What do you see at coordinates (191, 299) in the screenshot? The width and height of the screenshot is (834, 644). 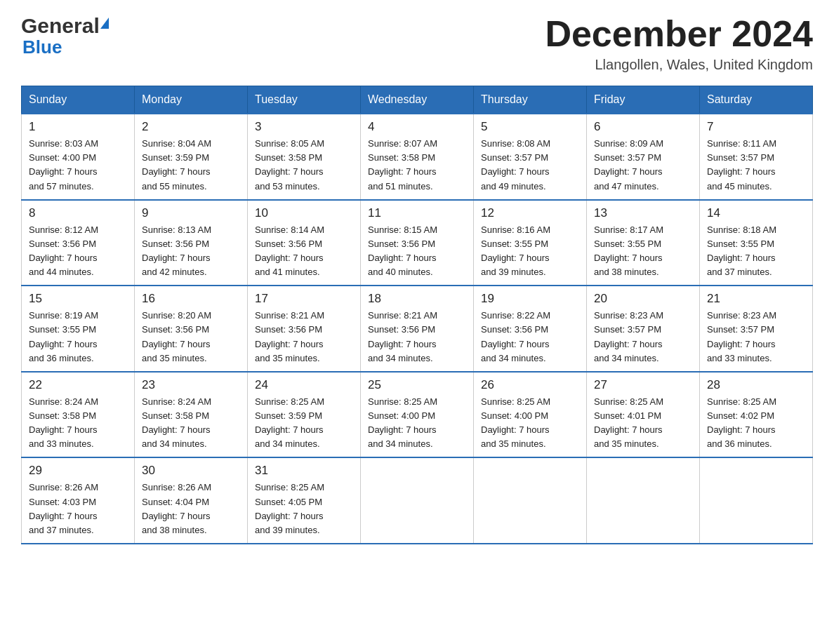 I see `day-number: 16` at bounding box center [191, 299].